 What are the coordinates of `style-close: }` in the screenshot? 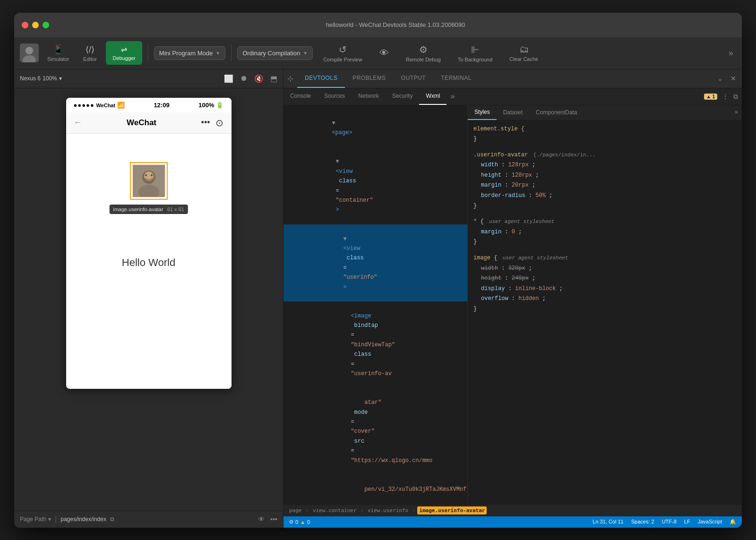 It's located at (605, 139).